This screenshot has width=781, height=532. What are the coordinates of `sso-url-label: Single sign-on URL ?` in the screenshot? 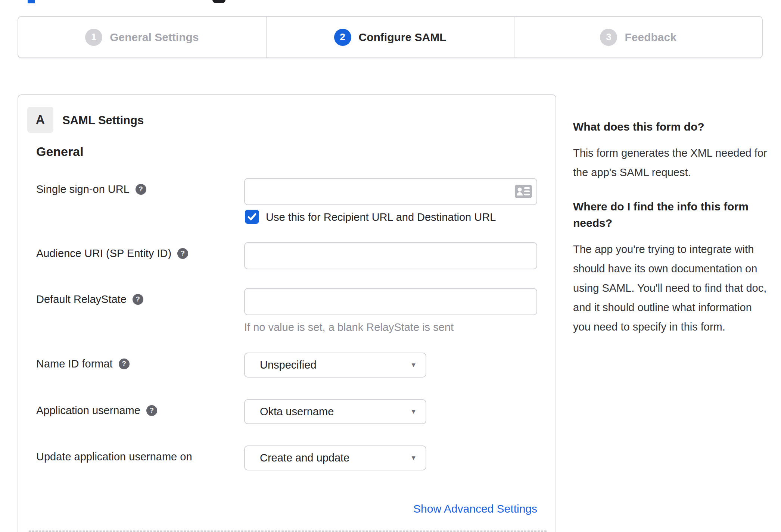 It's located at (91, 190).